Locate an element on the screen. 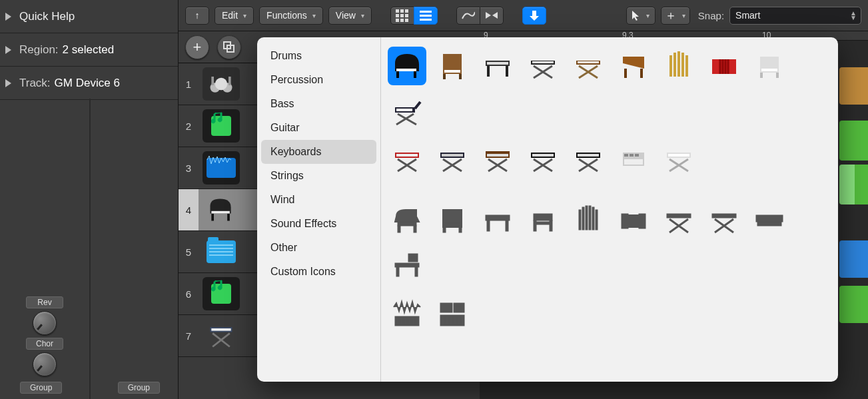 The width and height of the screenshot is (868, 399). editor-toolbar: Edit▾ Functions▾ View▾ ▾ ＋▾ Snap: Smart … is located at coordinates (524, 16).